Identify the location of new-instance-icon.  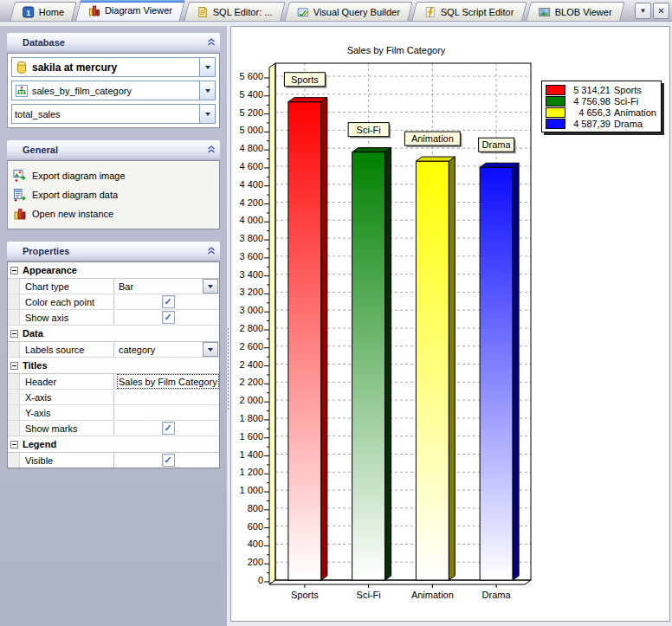
(20, 214).